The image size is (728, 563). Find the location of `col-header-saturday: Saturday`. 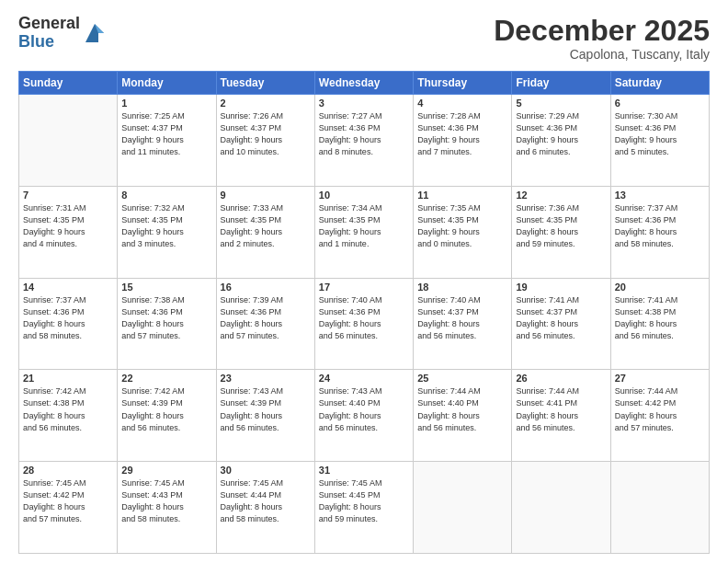

col-header-saturday: Saturday is located at coordinates (660, 83).